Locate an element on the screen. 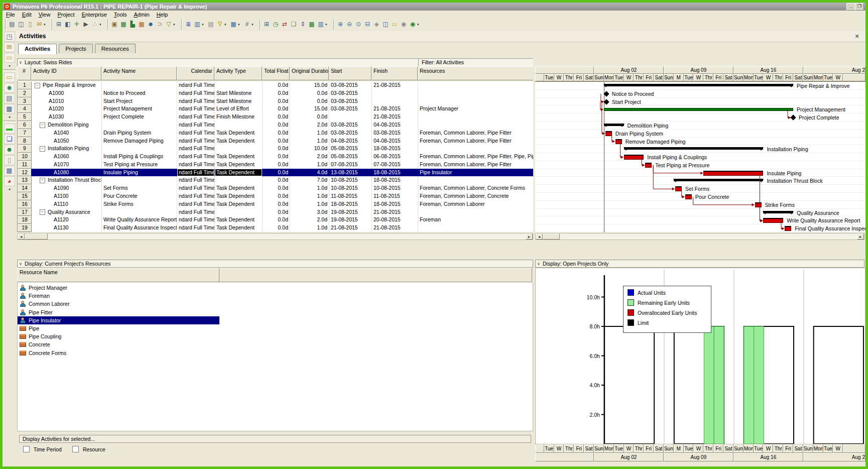 Image resolution: width=868 pixels, height=469 pixels. cell-activity-id: A1040 is located at coordinates (67, 133).